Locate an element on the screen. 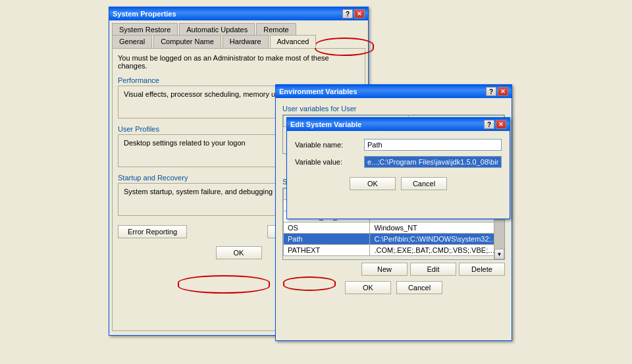  edit-var-buttons: OK Cancel is located at coordinates (398, 184).